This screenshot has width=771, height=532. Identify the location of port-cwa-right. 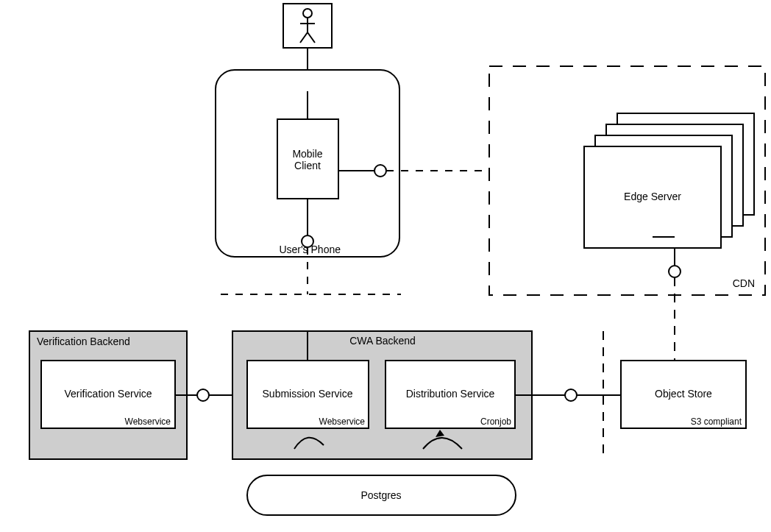
(571, 395).